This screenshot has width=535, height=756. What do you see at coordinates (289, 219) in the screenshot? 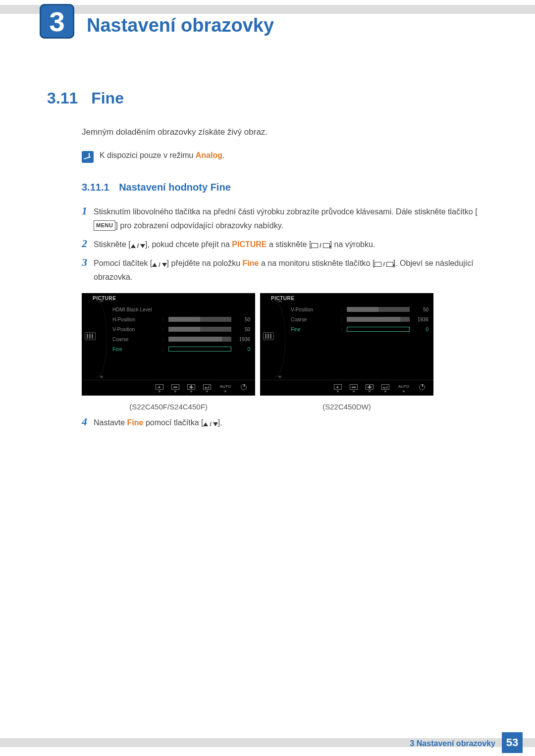
I see `step-text: Stisknutím libovolného tlačítka na předn…` at bounding box center [289, 219].